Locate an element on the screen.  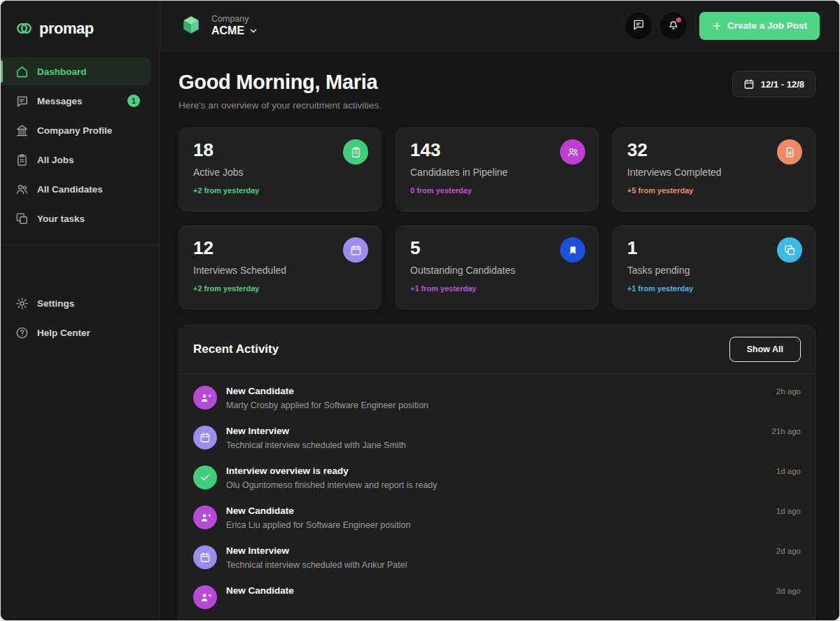
stat-label: Interviews Completed is located at coordinates (714, 172).